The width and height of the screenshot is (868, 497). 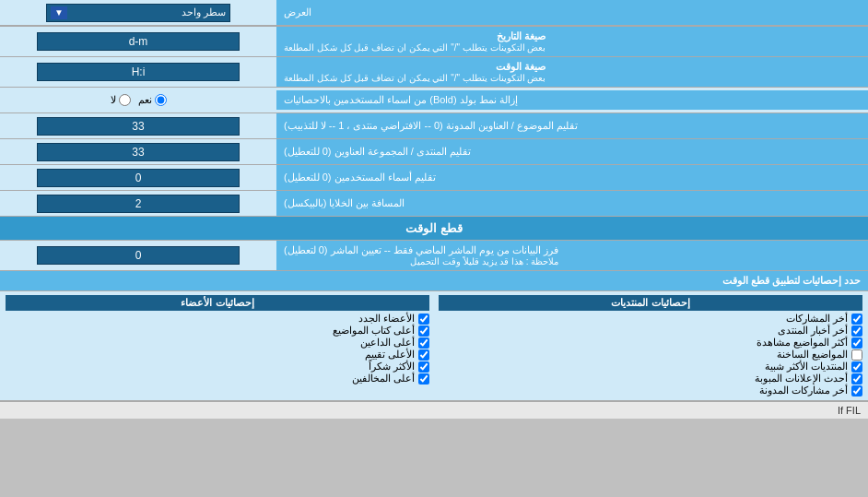 What do you see at coordinates (138, 13) in the screenshot?
I see `display-dropdown: سطر واحد ▼` at bounding box center [138, 13].